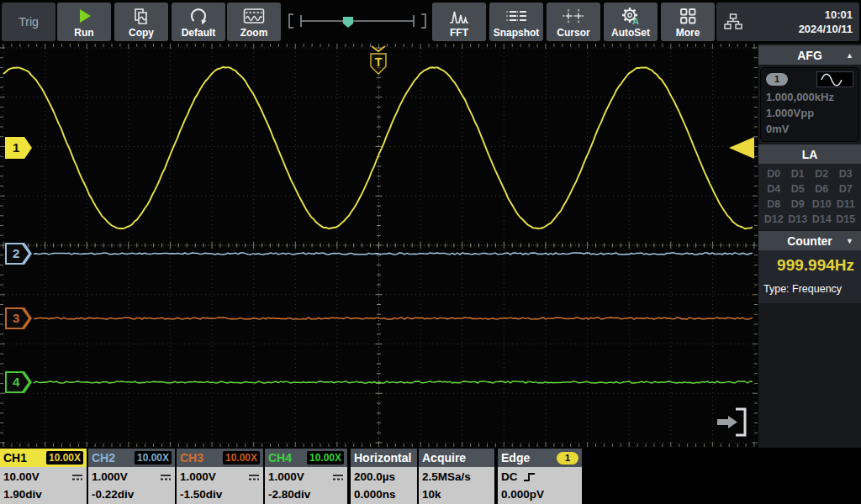 Image resolution: width=861 pixels, height=504 pixels. Describe the element at coordinates (631, 22) in the screenshot. I see `autoset-button: A AutoSet` at that location.